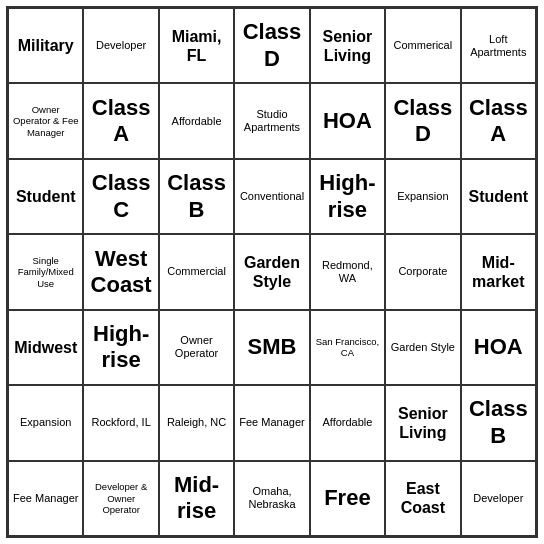  I want to click on cell-text-48: Developer, so click(498, 498).